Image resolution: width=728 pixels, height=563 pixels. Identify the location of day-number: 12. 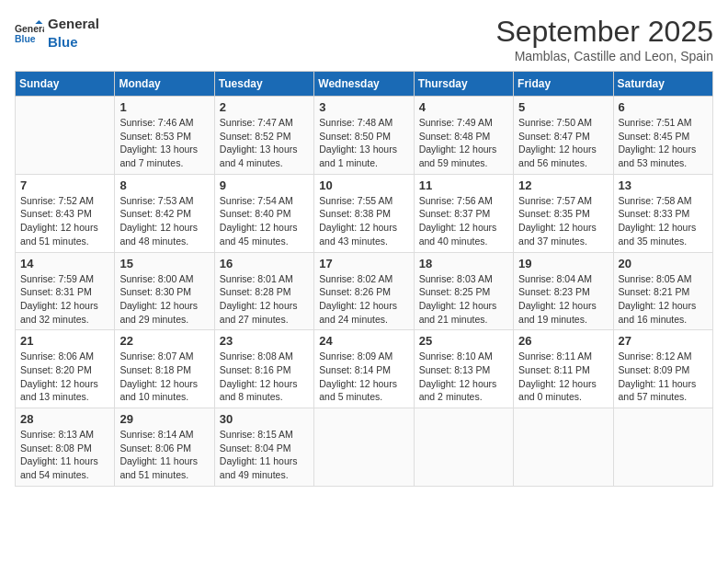
(563, 186).